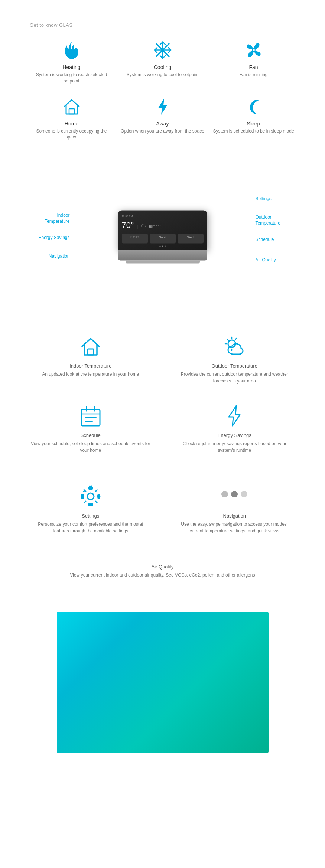 The width and height of the screenshot is (325, 868). I want to click on air-quality-section: Air Quality View your current indoor and…, so click(163, 575).